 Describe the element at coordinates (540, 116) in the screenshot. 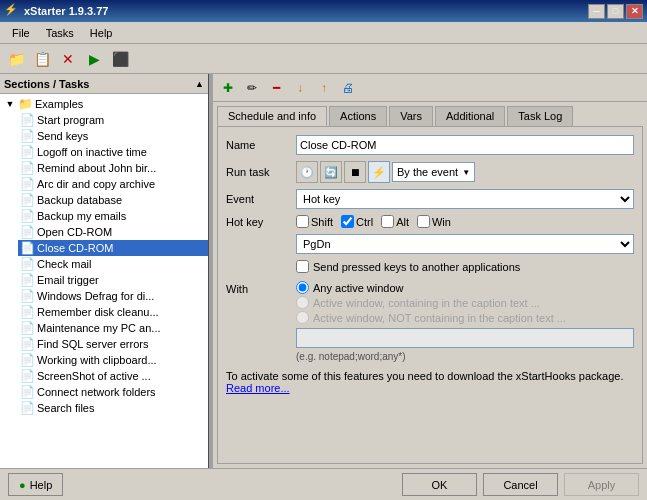

I see `tab-task-log: Task Log` at that location.